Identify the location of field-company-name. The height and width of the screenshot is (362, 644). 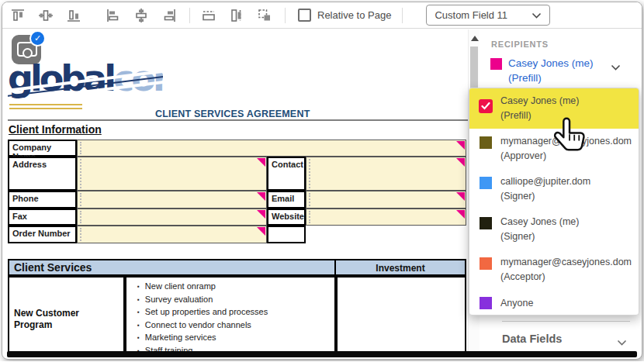
(272, 148).